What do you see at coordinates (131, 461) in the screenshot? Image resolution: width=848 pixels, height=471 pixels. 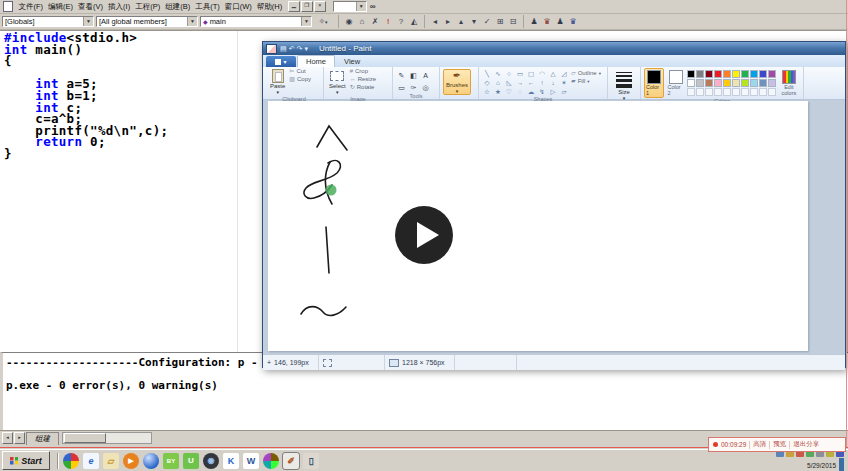 I see `media-play-icon: ▶` at bounding box center [131, 461].